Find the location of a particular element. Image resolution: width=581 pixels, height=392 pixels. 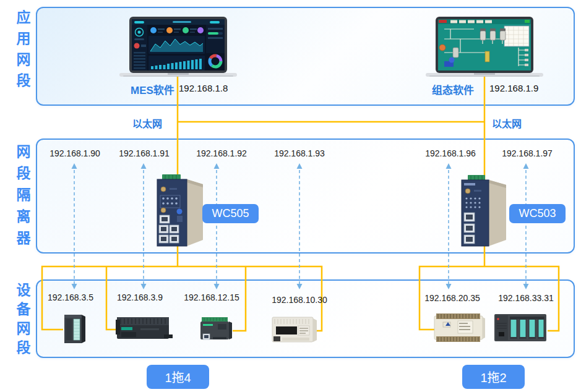

ethernet-label-right: 以太网 is located at coordinates (507, 123).